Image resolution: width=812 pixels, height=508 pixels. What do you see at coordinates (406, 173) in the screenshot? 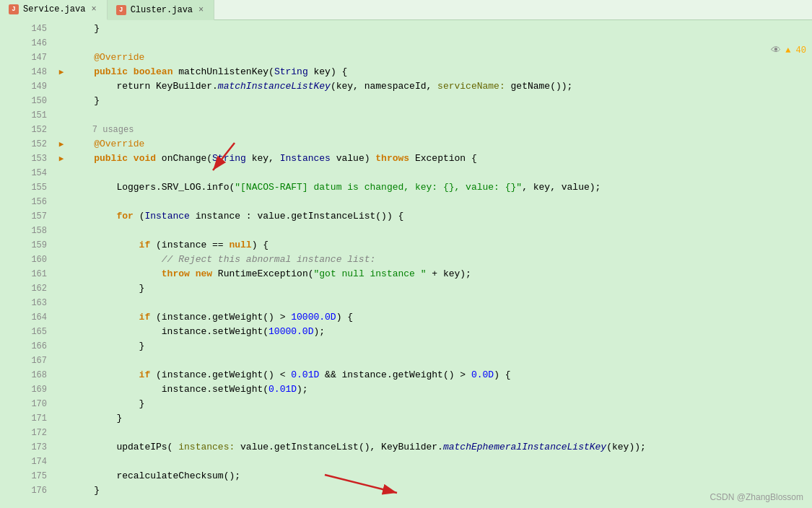
I see `line-row: 154` at bounding box center [406, 173].